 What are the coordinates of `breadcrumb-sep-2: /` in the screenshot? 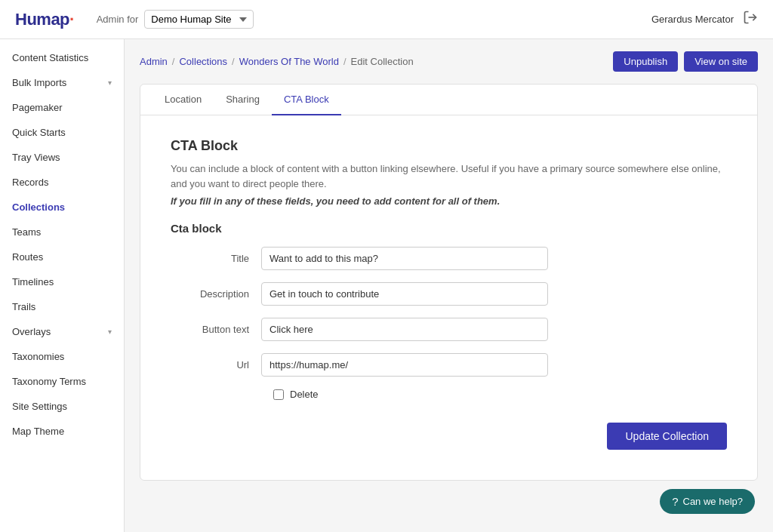 It's located at (233, 62).